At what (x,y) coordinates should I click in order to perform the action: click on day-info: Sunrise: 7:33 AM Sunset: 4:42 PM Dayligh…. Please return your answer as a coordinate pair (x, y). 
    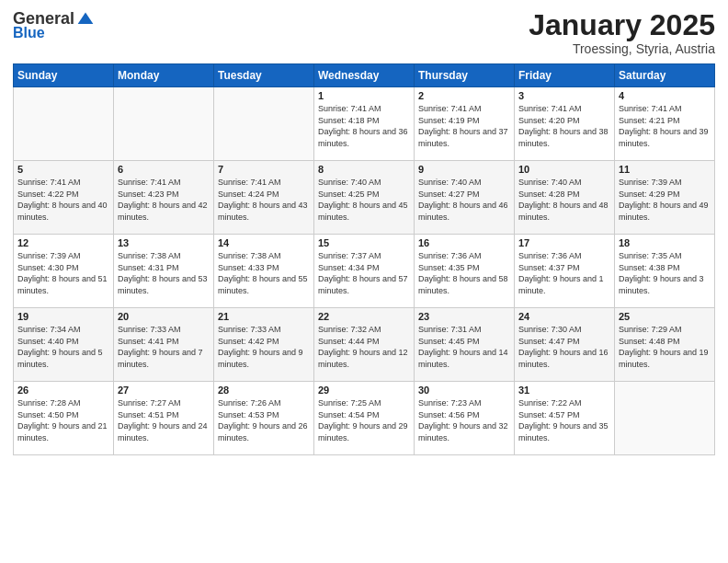
    Looking at the image, I should click on (264, 347).